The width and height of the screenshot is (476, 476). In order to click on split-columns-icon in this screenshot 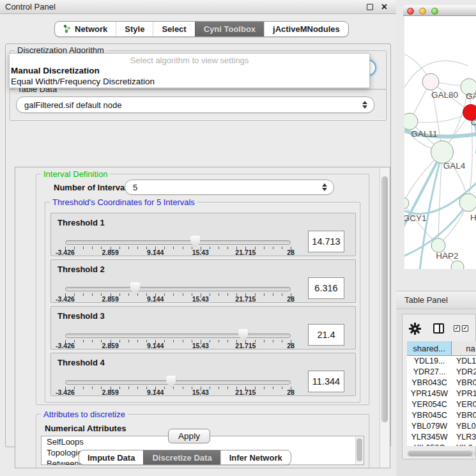, I will do `click(438, 328)`.